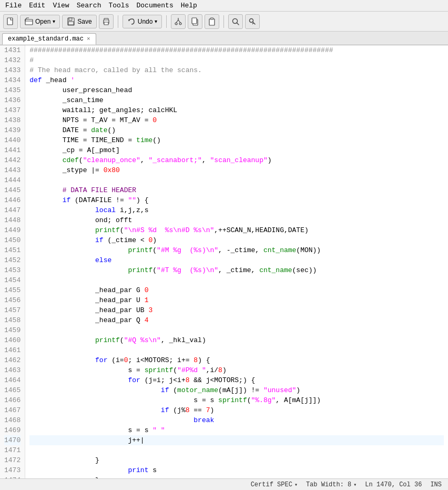 This screenshot has width=448, height=490. I want to click on new-button, so click(11, 22).